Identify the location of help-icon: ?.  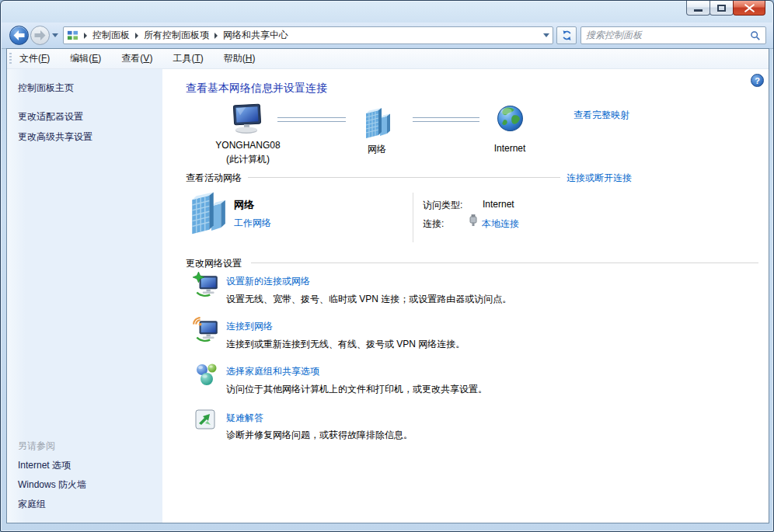
(757, 81).